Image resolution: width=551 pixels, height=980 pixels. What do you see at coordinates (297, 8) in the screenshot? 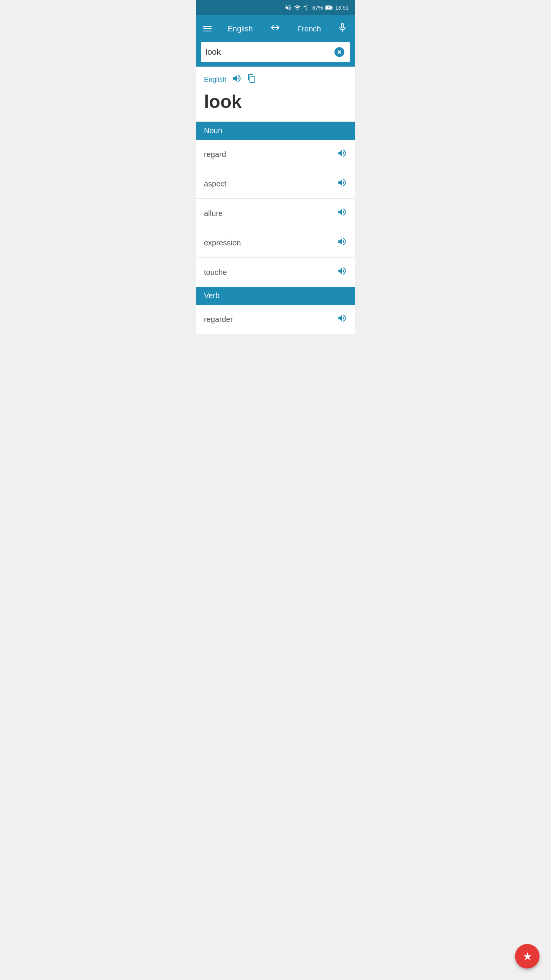
I see `wifi-icon` at bounding box center [297, 8].